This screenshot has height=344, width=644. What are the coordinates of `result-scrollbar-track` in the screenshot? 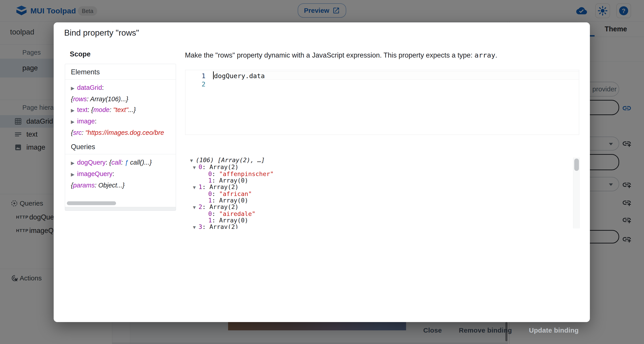 It's located at (576, 193).